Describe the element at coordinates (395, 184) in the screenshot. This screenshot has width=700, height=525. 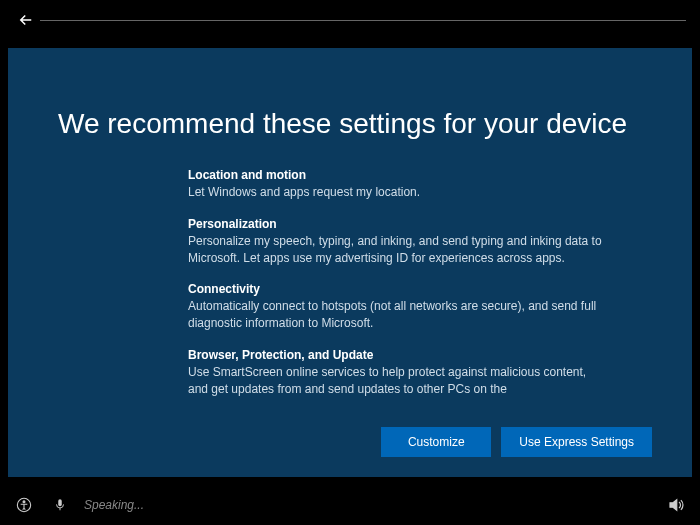
I see `setting-group-location: Location and motion Let Windows and apps…` at that location.